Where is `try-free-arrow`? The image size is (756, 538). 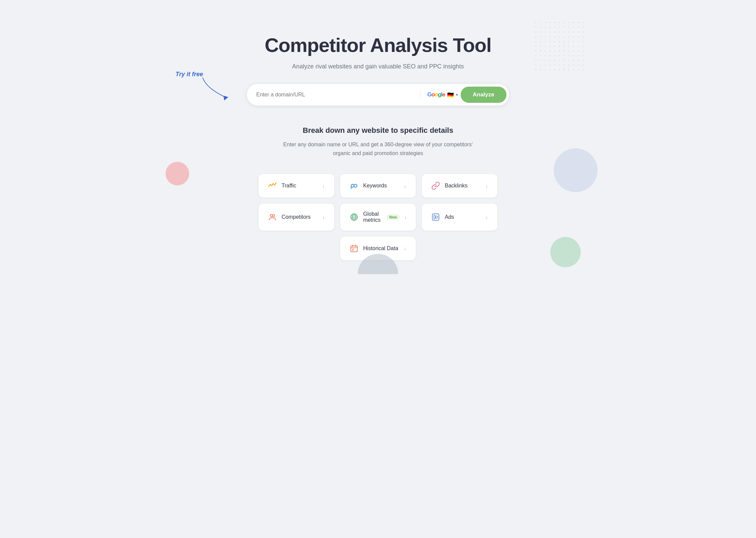
try-free-arrow is located at coordinates (213, 88).